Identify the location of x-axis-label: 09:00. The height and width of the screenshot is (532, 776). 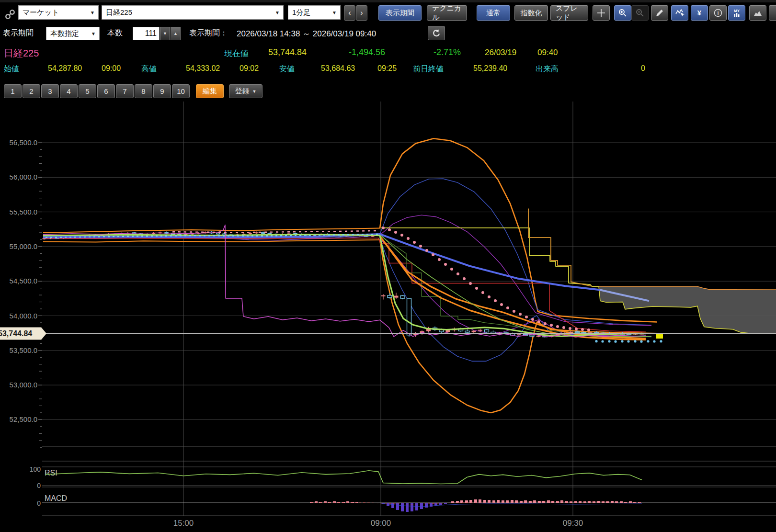
(381, 523).